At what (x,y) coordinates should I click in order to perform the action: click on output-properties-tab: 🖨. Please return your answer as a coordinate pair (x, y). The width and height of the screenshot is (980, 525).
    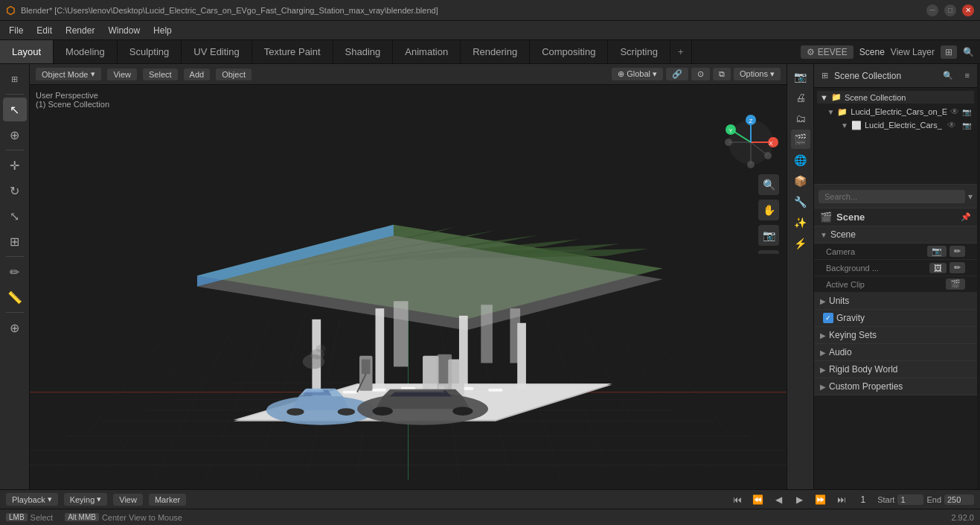
    Looking at the image, I should click on (801, 98).